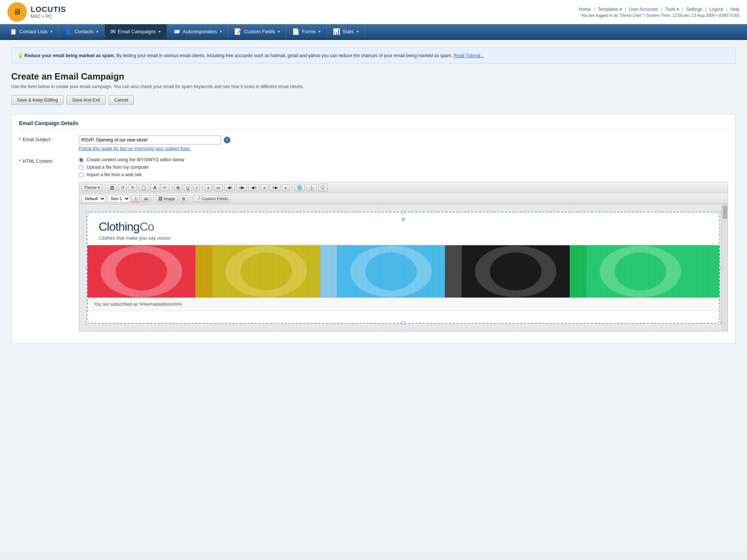 The height and width of the screenshot is (560, 747). I want to click on toolbar-highlight-color: ab, so click(146, 199).